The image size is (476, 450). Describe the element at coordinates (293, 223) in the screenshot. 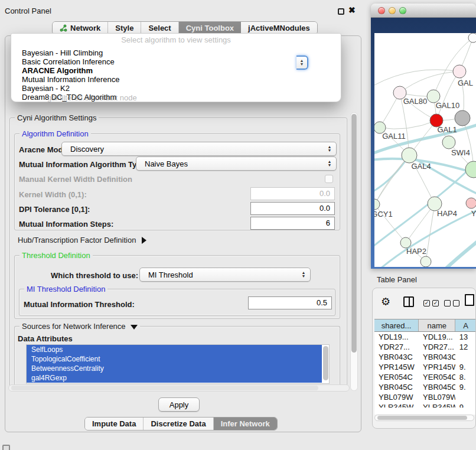

I see `mi-steps-field: 6` at that location.